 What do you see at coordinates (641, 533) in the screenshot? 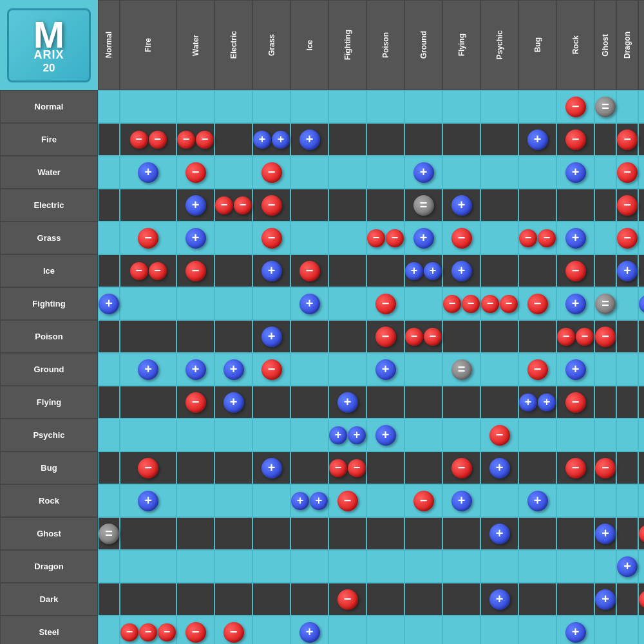
I see `cell-ghost-vs-dark: −−` at bounding box center [641, 533].